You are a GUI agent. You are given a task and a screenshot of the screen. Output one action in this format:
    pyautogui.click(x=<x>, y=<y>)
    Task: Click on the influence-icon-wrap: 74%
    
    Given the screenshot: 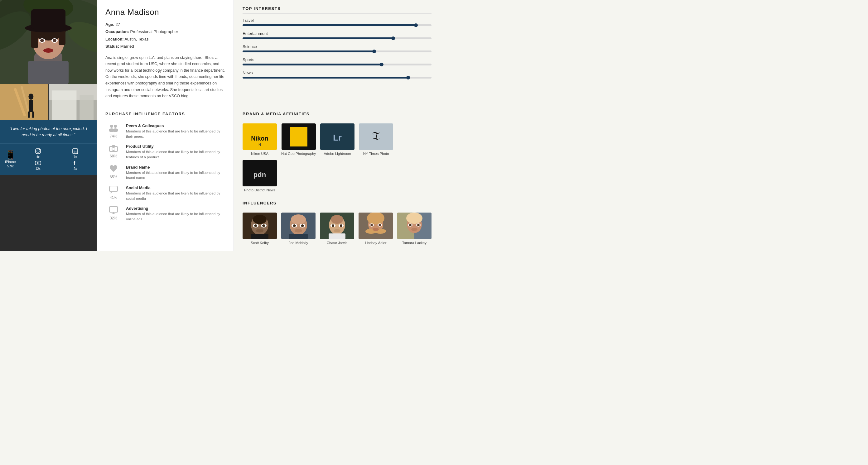 What is the action you would take?
    pyautogui.click(x=114, y=131)
    